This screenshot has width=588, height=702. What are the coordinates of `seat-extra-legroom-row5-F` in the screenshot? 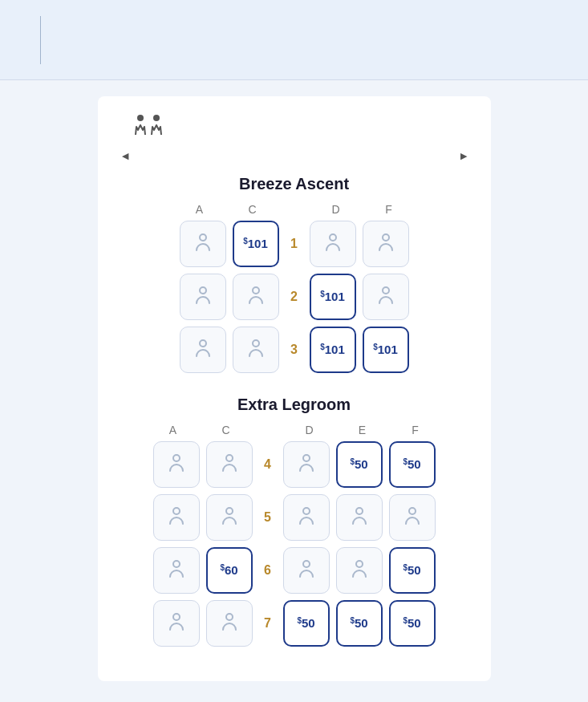 It's located at (412, 517).